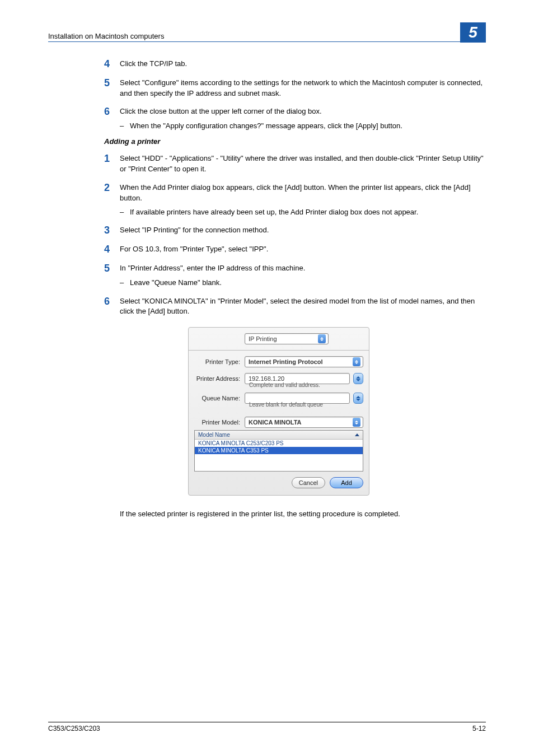 The width and height of the screenshot is (534, 756). I want to click on connection-method-select: IP Printing, so click(287, 339).